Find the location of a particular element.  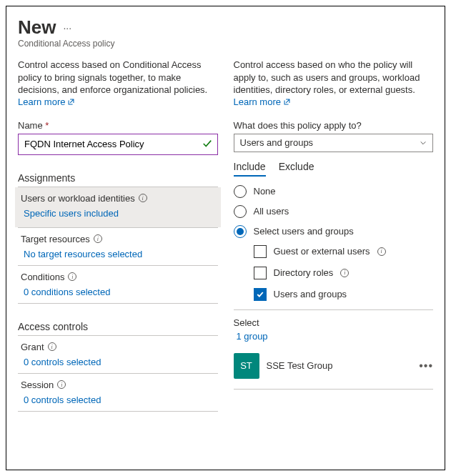

checkbox-guest-users-label: Guest or external users is located at coordinates (322, 252).